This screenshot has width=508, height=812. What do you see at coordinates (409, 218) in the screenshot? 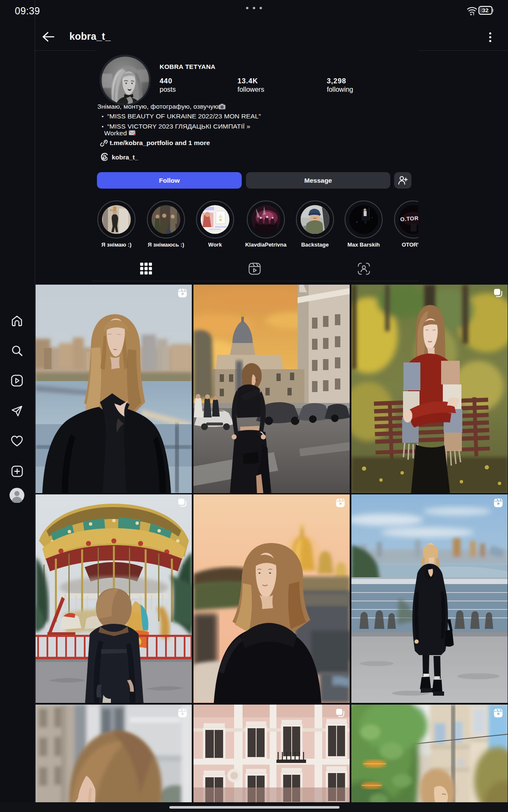
I see `svg-text: O.TORVA` at bounding box center [409, 218].